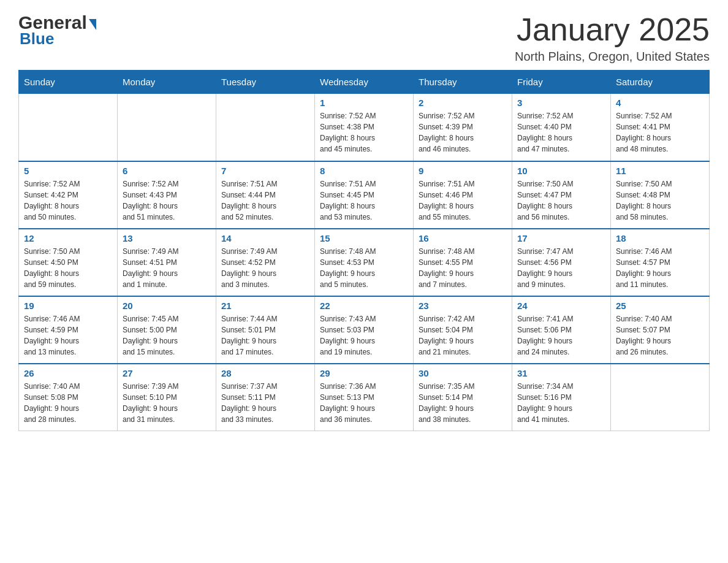  I want to click on day-info: Sunrise: 7:44 AMSunset: 5:01 PMDaylight:…, so click(265, 335).